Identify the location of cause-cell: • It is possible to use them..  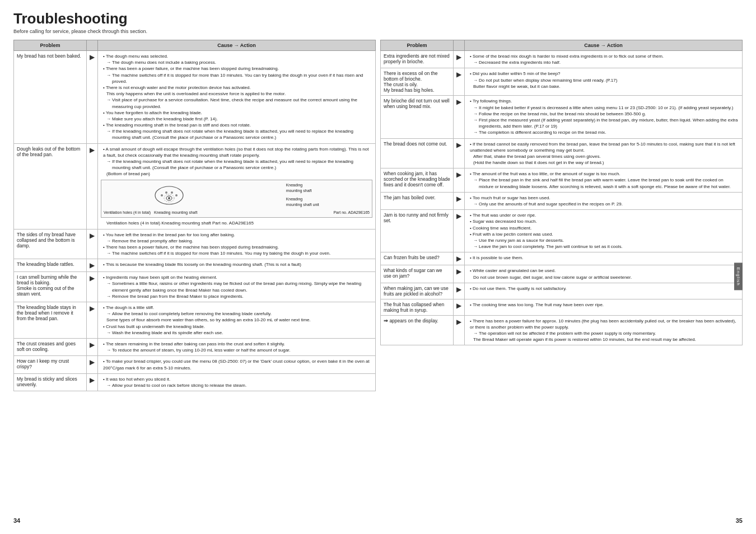
(604, 259).